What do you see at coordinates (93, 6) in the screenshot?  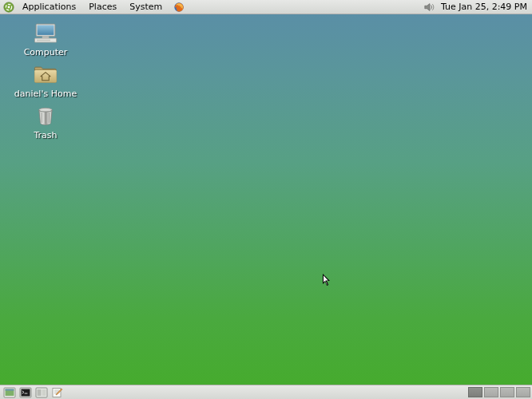 I see `top-panel-left: Applications Places System` at bounding box center [93, 6].